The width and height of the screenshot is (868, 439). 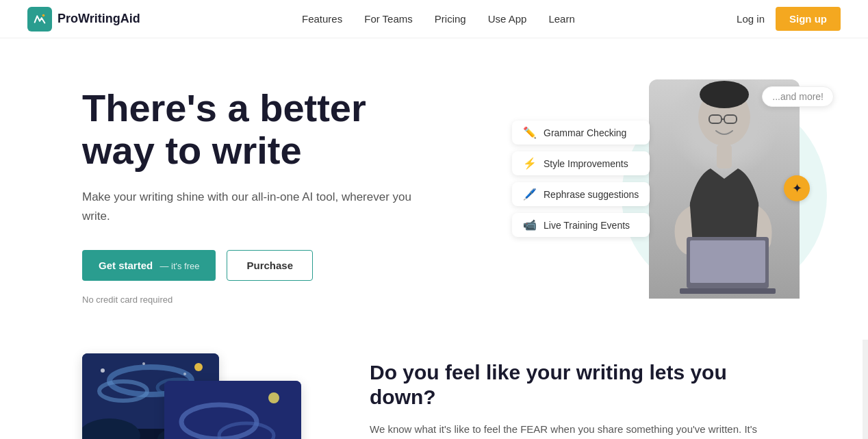 What do you see at coordinates (434, 19) in the screenshot?
I see `navbar: ProWritingAid Features For Teams Pricing…` at bounding box center [434, 19].